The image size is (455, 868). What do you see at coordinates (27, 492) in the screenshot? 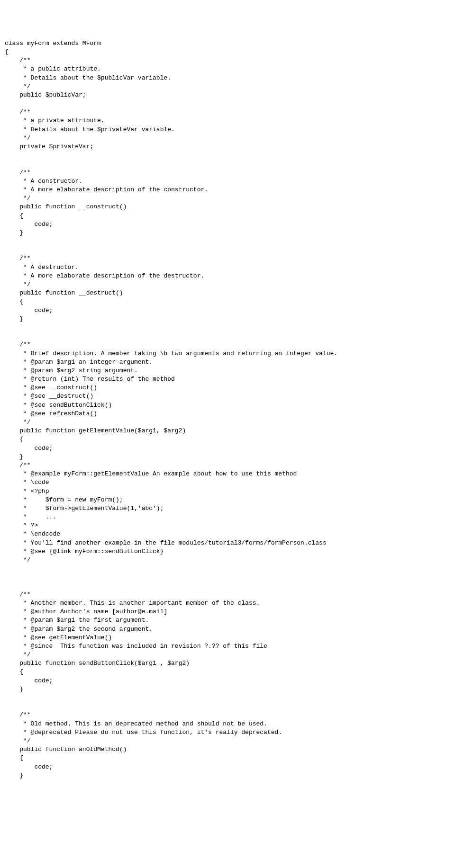
I see `code-line: * <?php` at bounding box center [27, 492].